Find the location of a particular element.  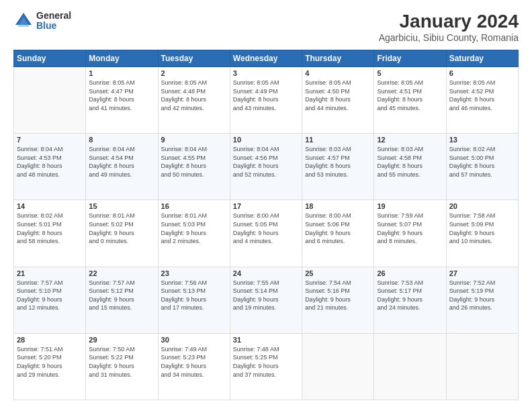

day-info: Sunrise: 7:57 AMSunset: 5:10 PMDaylight:… is located at coordinates (50, 295).